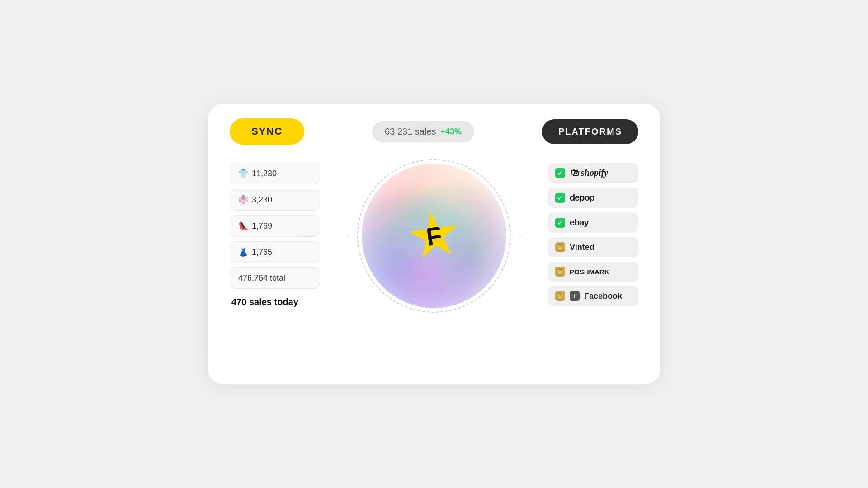 This screenshot has height=488, width=868. What do you see at coordinates (423, 132) in the screenshot?
I see `sales-badge: 63,231 sales +43%` at bounding box center [423, 132].